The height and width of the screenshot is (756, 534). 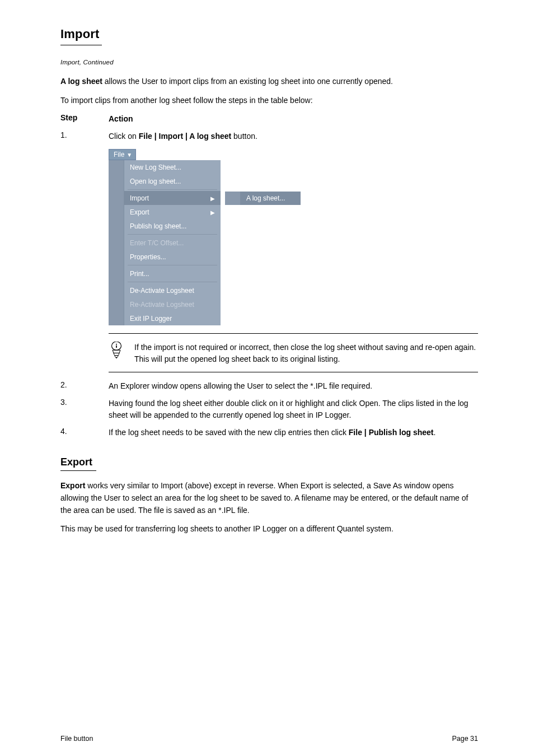 I want to click on step-4-text: If the log sheet needs to be saved with …, so click(x=293, y=432).